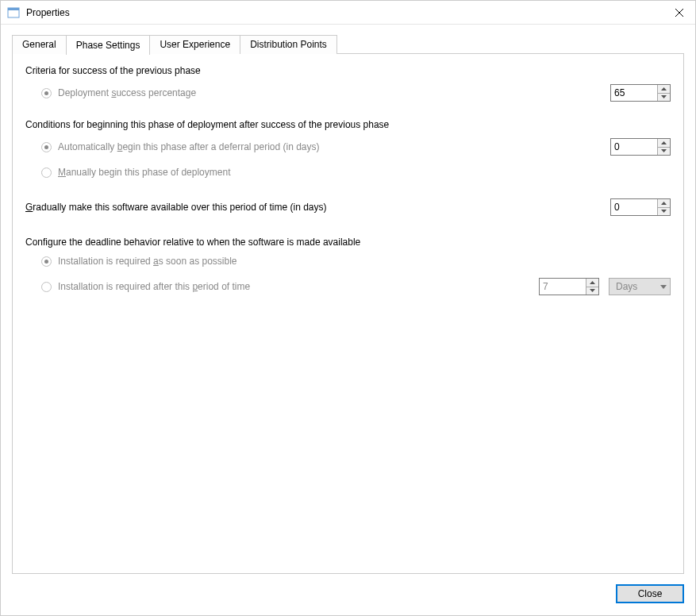 This screenshot has height=616, width=696. What do you see at coordinates (189, 147) in the screenshot?
I see `label-auto-begin: Automatically begin this phase after a d…` at bounding box center [189, 147].